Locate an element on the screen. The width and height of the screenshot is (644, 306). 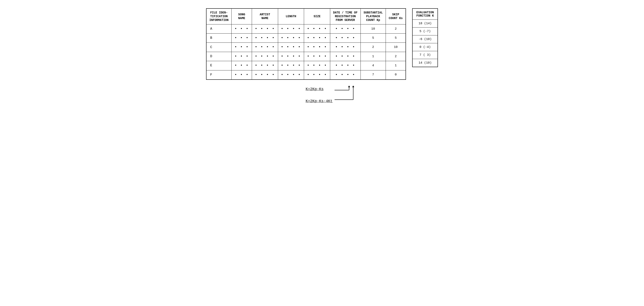
cell-eval-value: 0 (-4) is located at coordinates (425, 47).